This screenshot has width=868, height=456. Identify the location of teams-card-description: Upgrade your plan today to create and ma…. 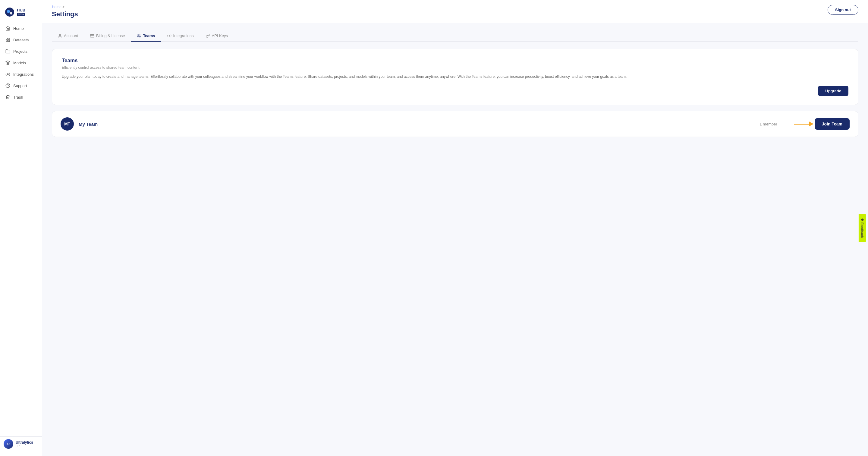
(455, 77).